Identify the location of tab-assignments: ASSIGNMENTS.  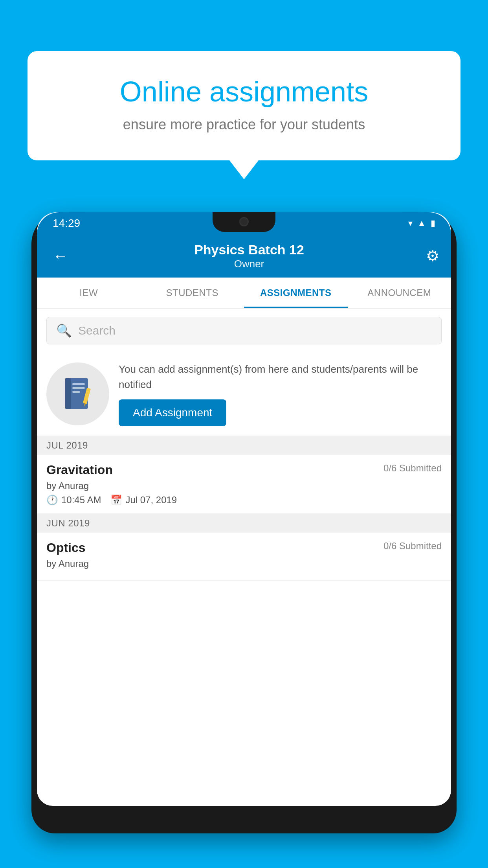
(296, 293).